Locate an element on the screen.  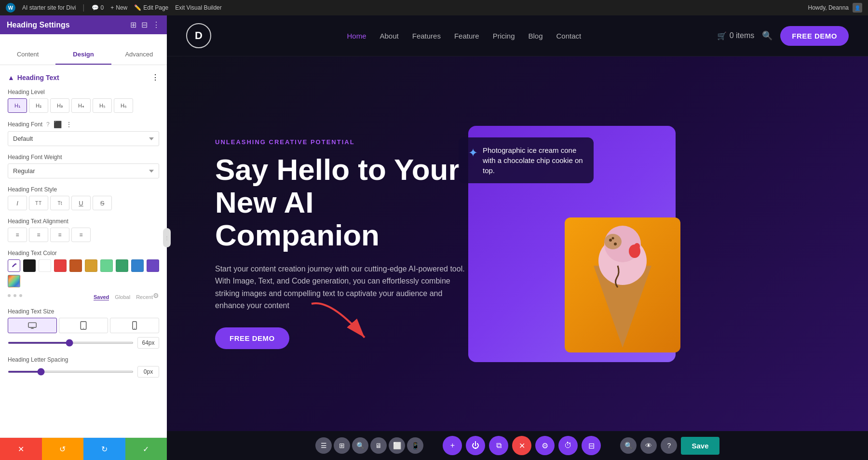
underline-btn: U is located at coordinates (81, 203).